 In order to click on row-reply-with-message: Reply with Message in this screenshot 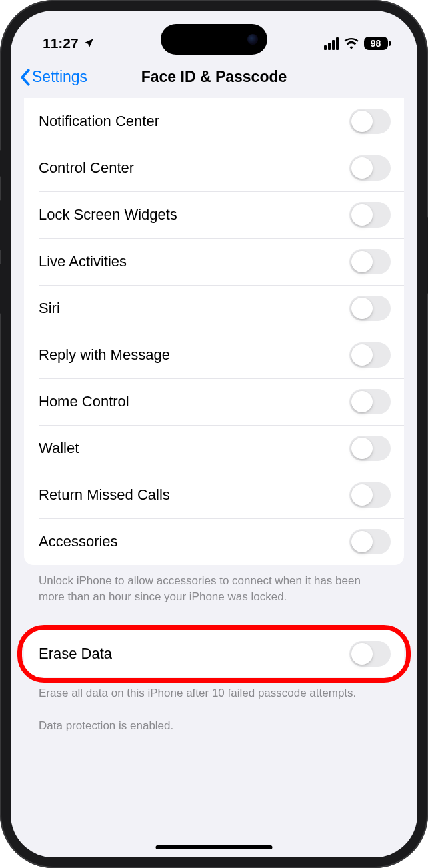, I will do `click(214, 355)`.